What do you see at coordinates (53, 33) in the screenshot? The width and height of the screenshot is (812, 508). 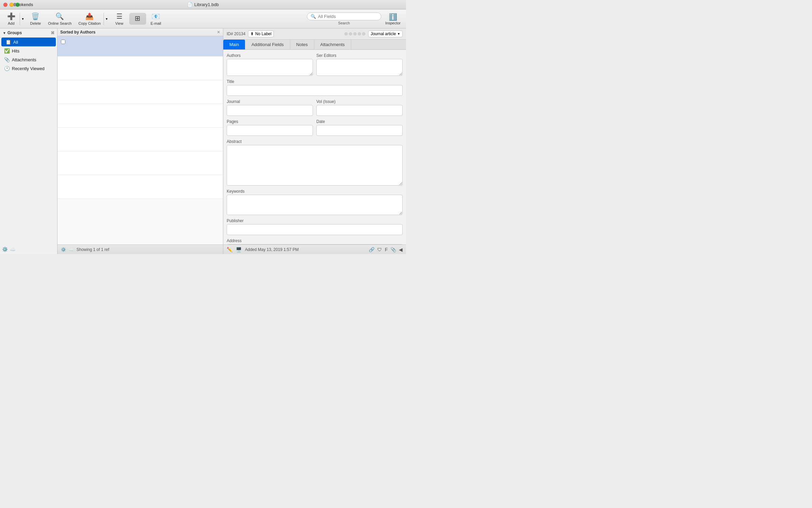 I see `groups-cmd-symbol: ⌘` at bounding box center [53, 33].